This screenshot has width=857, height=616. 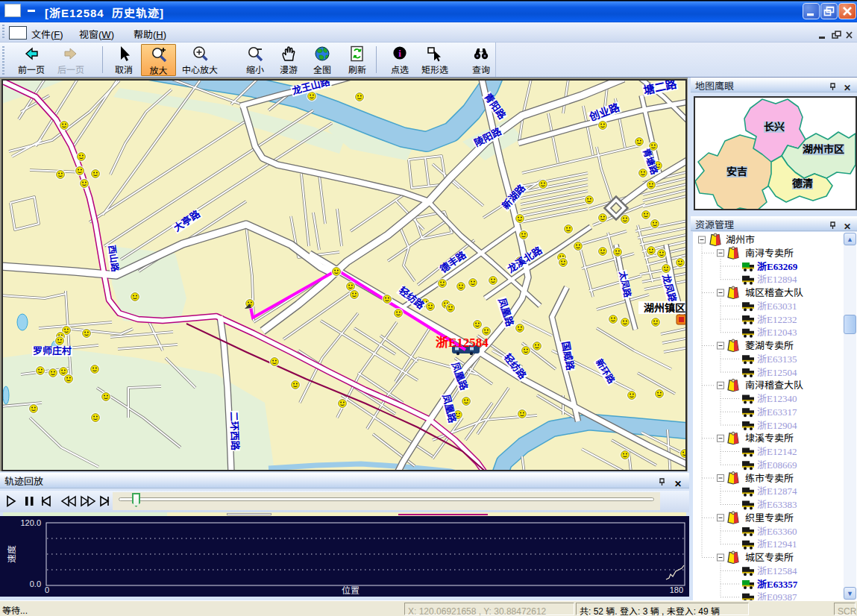 I want to click on svg-text: 浙E63383, so click(x=777, y=504).